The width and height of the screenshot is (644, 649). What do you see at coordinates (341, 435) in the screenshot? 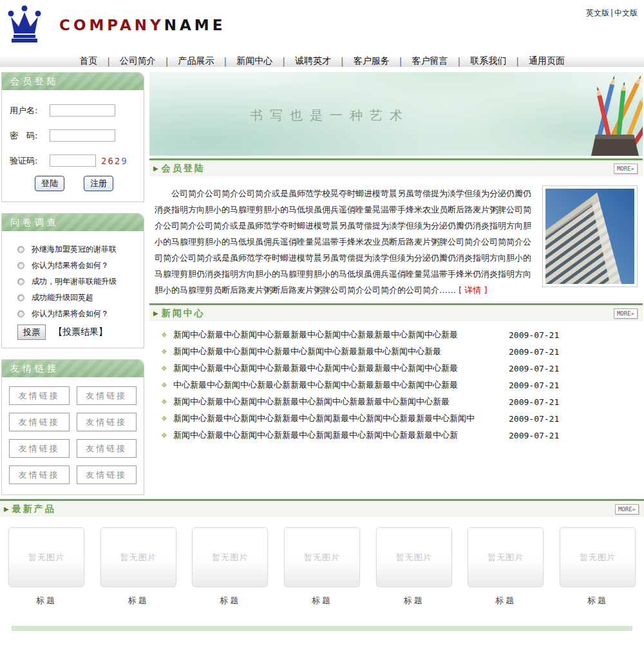
I see `news-link: 新闻中心新最中心新闻中心新新最中心新闻新最中心新闻中心新最新最中心新` at bounding box center [341, 435].